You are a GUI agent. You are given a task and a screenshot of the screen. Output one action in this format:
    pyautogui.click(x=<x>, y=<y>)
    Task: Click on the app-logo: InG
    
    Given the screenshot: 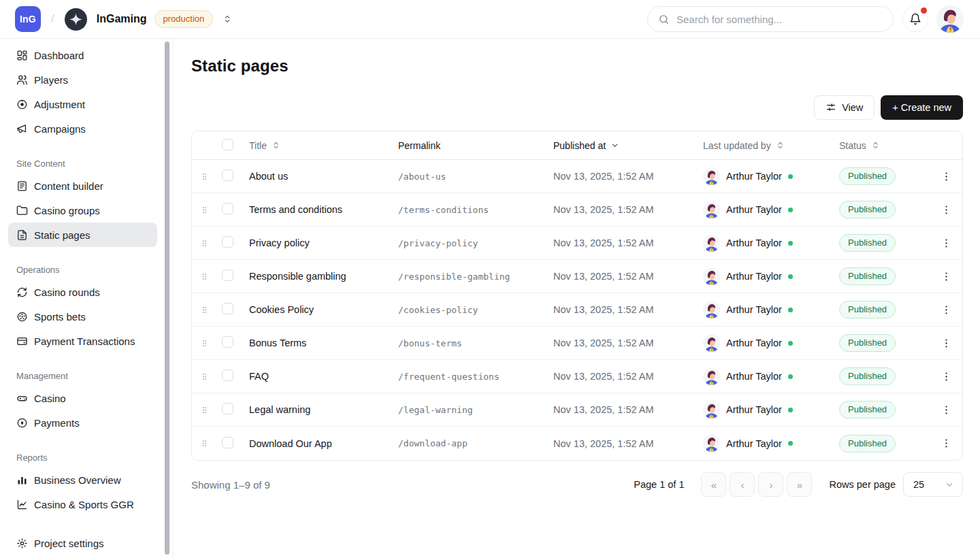 What is the action you would take?
    pyautogui.click(x=28, y=19)
    